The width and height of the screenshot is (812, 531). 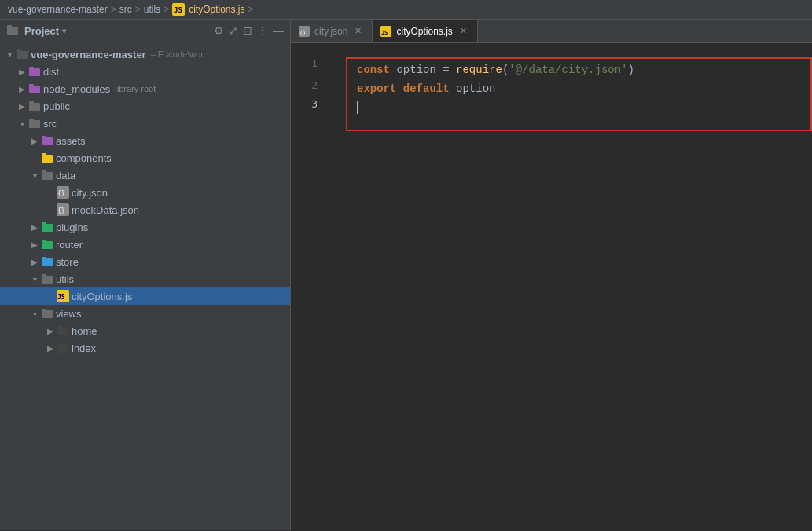 What do you see at coordinates (145, 279) in the screenshot?
I see `tree-item-utils: ▾ utils` at bounding box center [145, 279].